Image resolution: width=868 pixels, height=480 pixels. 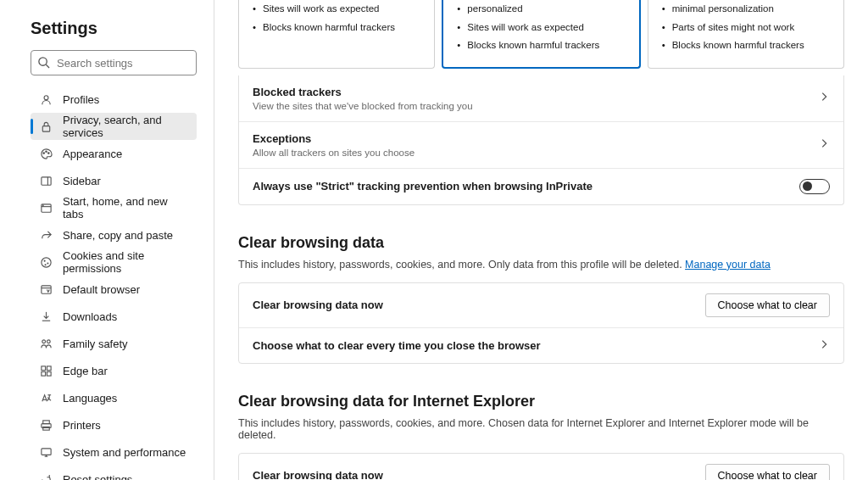 What do you see at coordinates (541, 305) in the screenshot?
I see `clear-now-row: Clear browsing data now Choose what to c…` at bounding box center [541, 305].